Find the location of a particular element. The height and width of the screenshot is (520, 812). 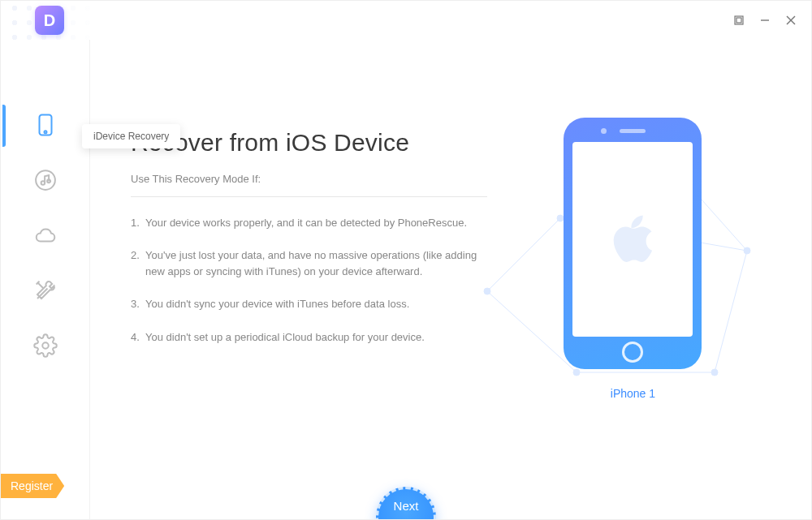

list-item: You've just lost your data, and have no … is located at coordinates (309, 264).